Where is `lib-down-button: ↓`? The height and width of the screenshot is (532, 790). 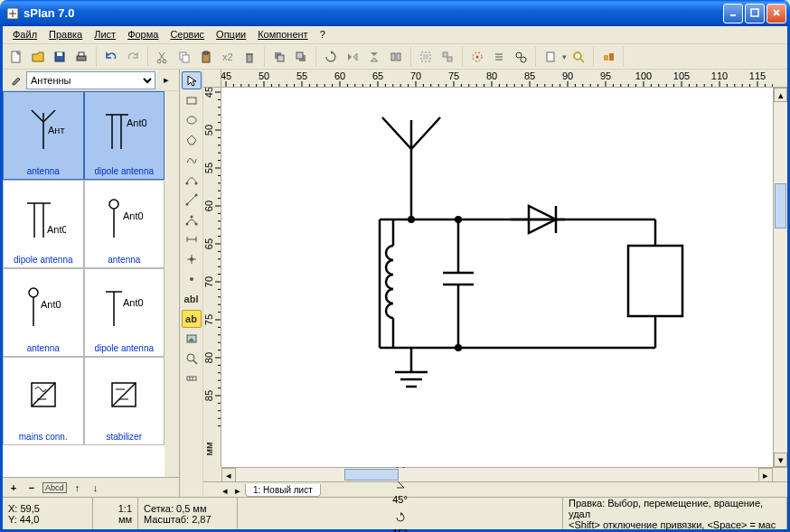
lib-down-button: ↓ is located at coordinates (96, 488).